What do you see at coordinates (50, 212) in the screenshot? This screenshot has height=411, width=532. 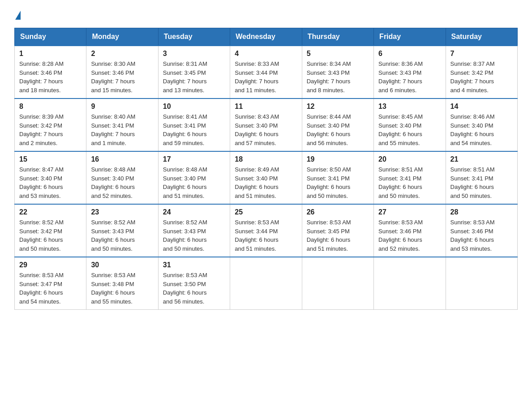 I see `day-number: 22` at bounding box center [50, 212].